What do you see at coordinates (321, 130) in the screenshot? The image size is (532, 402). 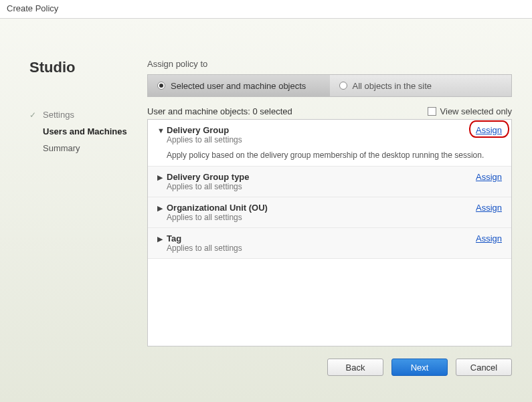 I see `object-title: Delivery Group` at bounding box center [321, 130].